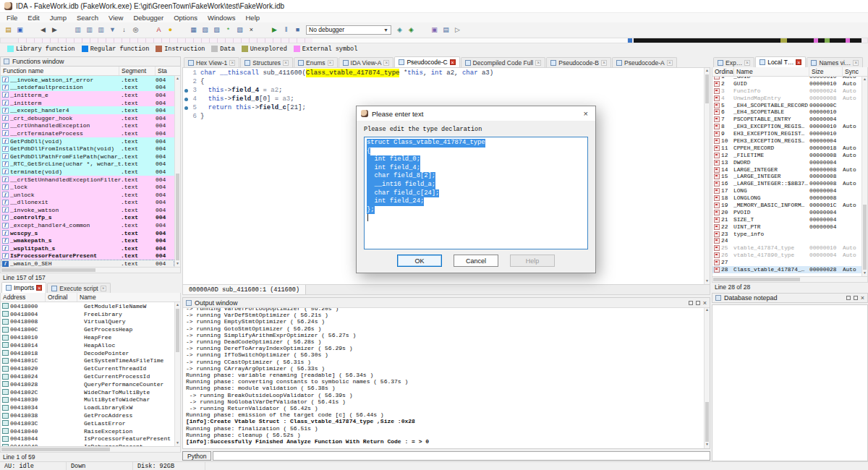  I want to click on output-vscrollbar: ▲ ▼, so click(707, 378).